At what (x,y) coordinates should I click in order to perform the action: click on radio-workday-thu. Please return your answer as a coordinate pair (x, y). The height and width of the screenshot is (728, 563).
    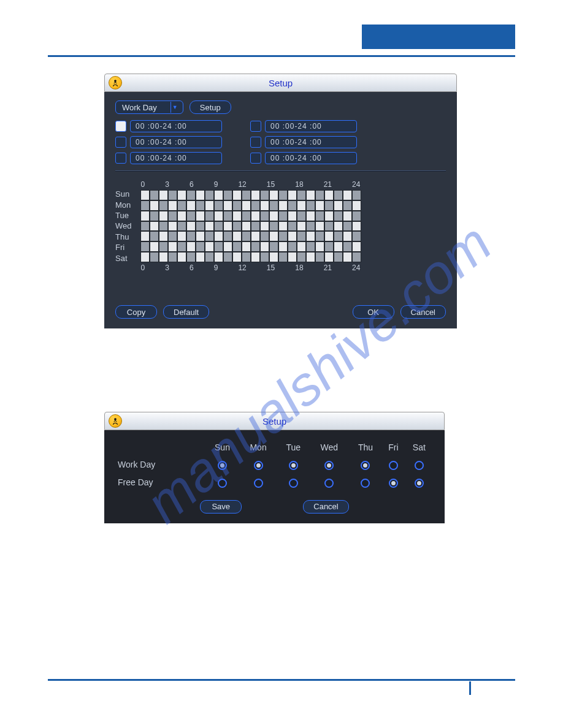
    Looking at the image, I should click on (366, 466).